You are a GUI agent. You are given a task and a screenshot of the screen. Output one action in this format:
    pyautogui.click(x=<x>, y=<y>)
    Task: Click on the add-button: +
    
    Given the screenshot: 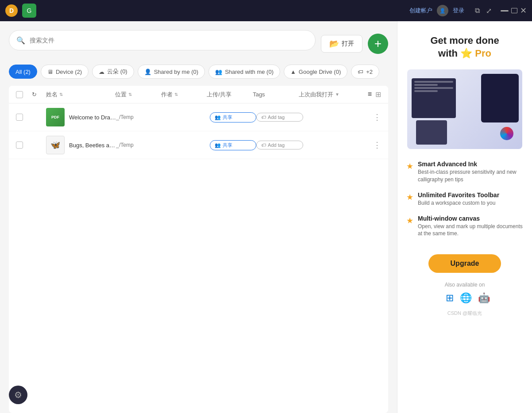 What is the action you would take?
    pyautogui.click(x=378, y=44)
    